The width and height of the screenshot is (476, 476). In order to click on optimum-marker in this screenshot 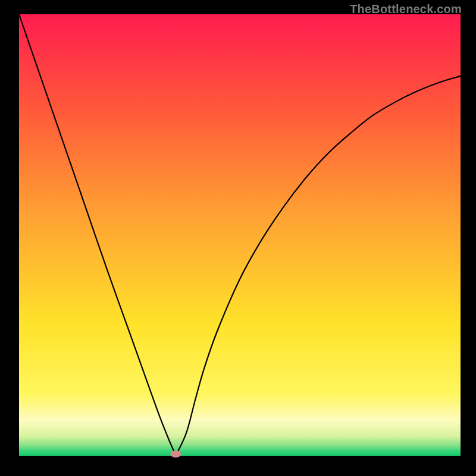, I will do `click(176, 454)`.